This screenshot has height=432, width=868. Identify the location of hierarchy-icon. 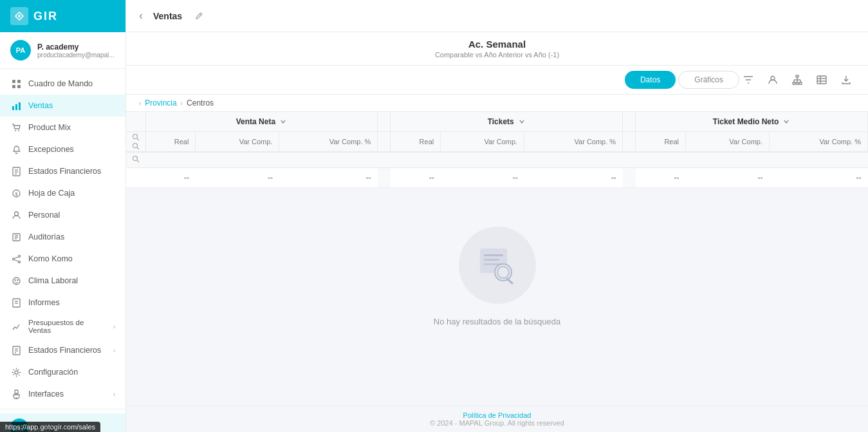
(797, 80).